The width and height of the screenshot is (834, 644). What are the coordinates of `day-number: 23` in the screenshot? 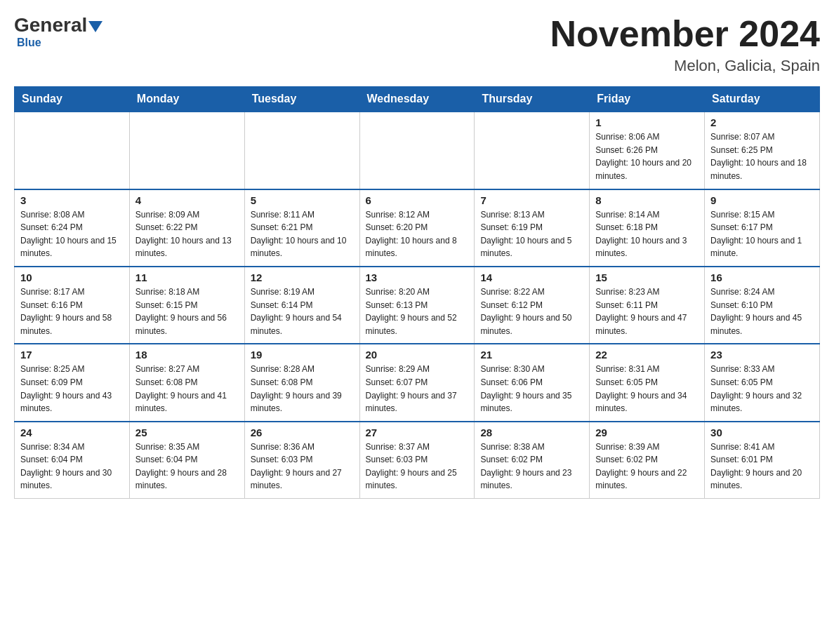 It's located at (762, 355).